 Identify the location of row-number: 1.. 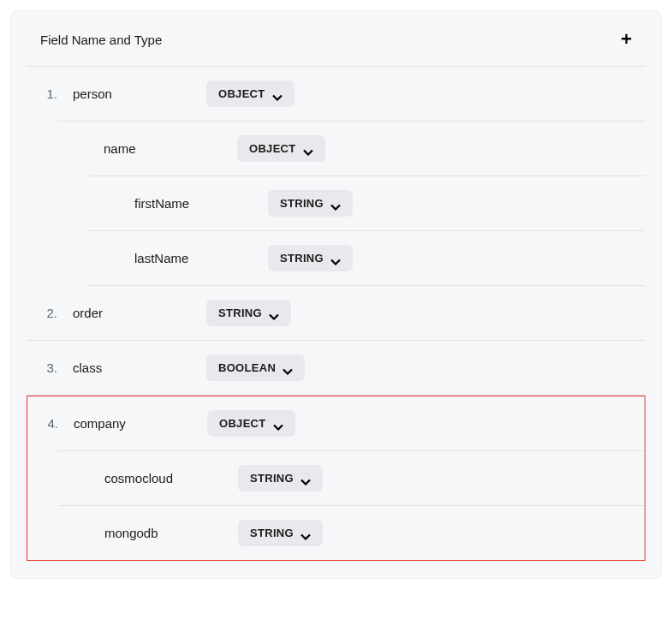
(42, 94).